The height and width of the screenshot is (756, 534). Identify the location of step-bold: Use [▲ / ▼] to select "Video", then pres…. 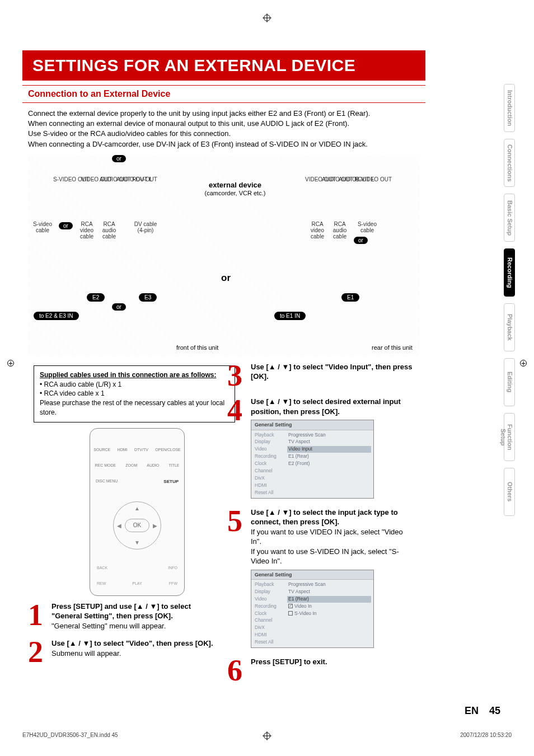
(132, 644).